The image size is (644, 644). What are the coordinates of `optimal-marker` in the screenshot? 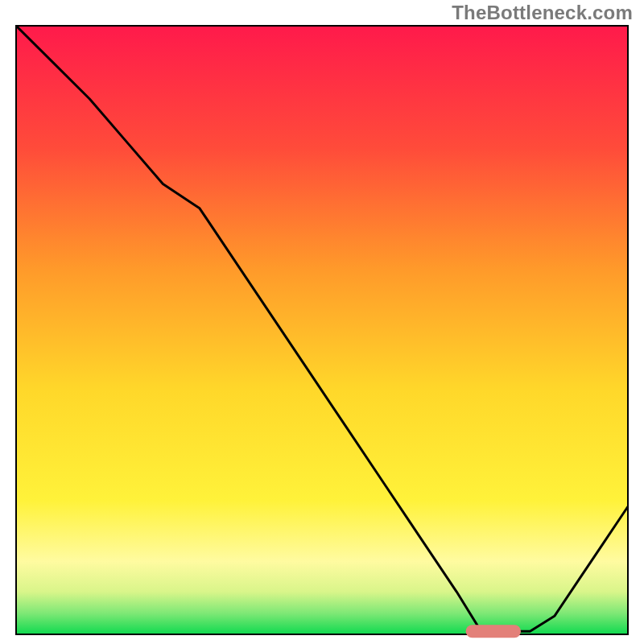 It's located at (493, 631).